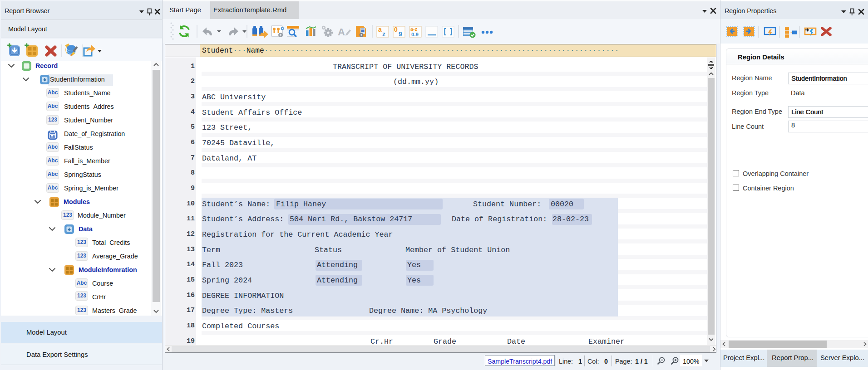 The width and height of the screenshot is (868, 370). What do you see at coordinates (396, 29) in the screenshot?
I see `svg-text: 0` at bounding box center [396, 29].